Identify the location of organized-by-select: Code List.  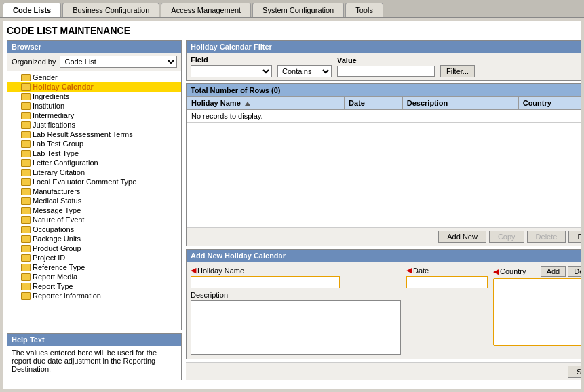
(118, 62).